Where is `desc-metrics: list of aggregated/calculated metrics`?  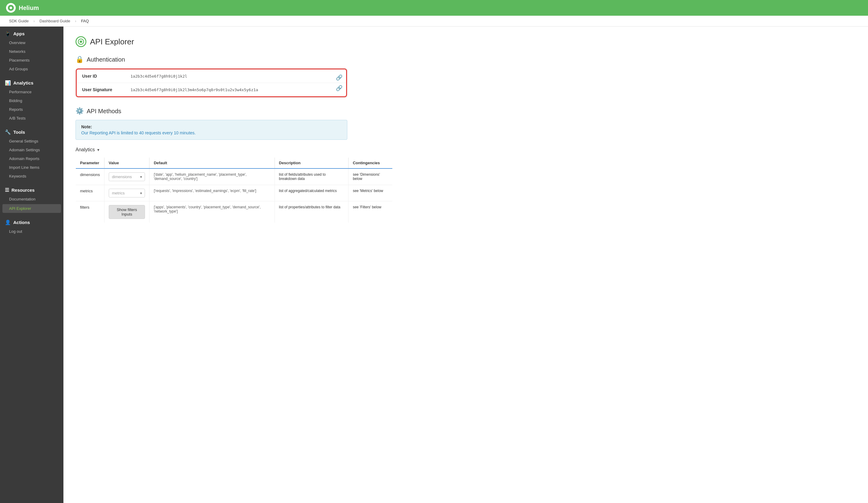 desc-metrics: list of aggregated/calculated metrics is located at coordinates (311, 193).